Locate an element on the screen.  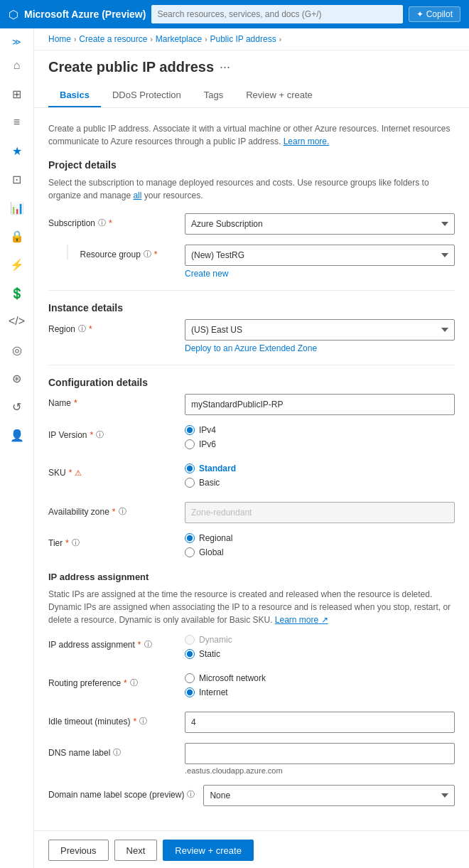
form-description-link: Learn more. is located at coordinates (307, 141).